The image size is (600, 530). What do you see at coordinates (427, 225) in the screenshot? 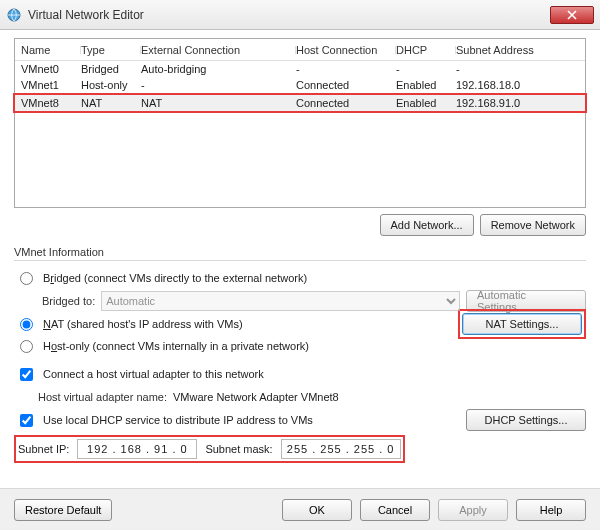
I see `add-network-button: Add Network...` at bounding box center [427, 225].